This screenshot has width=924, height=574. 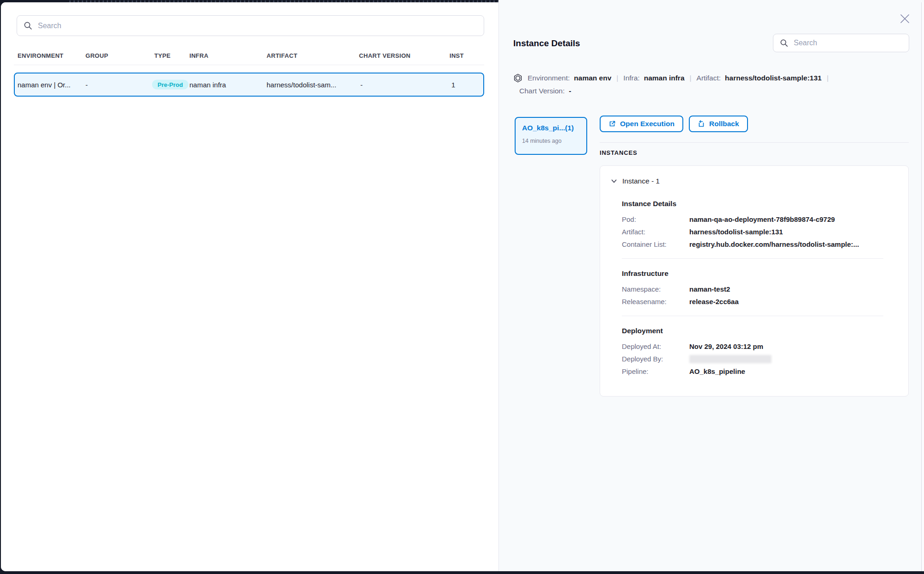 I want to click on kv-label: Releasename:, so click(x=656, y=301).